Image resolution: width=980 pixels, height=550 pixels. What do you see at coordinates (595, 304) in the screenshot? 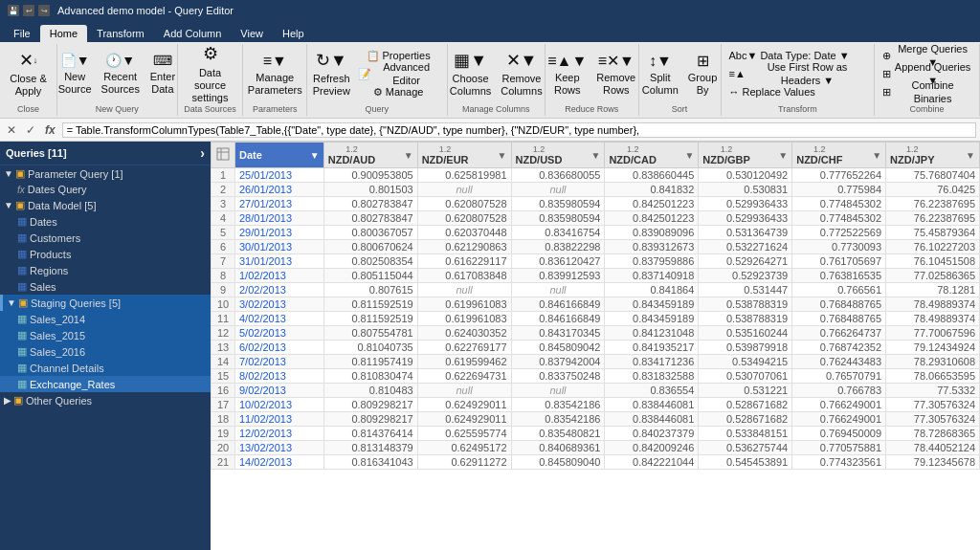
I see `table-row: 103/02/20130.8115925190.6199610830.84616…` at bounding box center [595, 304].